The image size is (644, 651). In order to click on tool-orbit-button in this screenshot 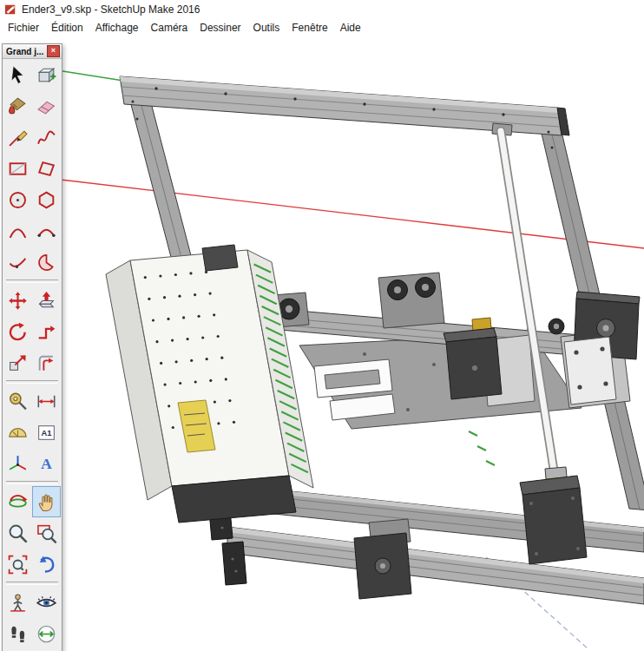, I will do `click(17, 502)`.